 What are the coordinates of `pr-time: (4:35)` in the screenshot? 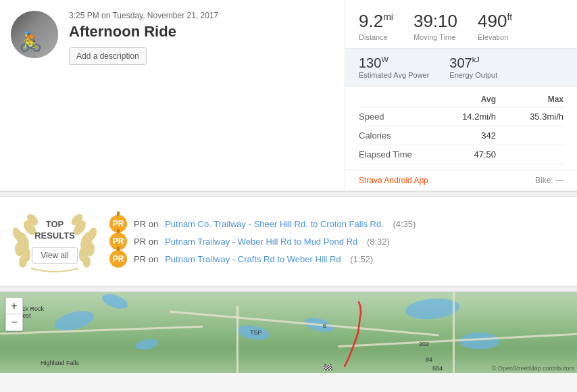 It's located at (403, 224).